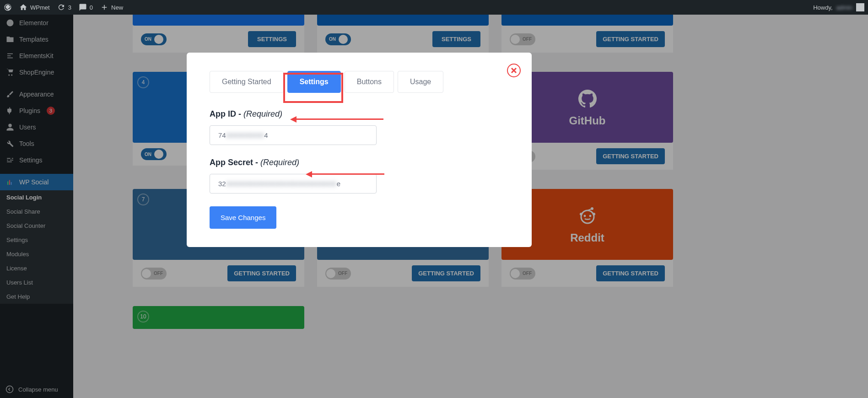  I want to click on new-label: New, so click(117, 7).